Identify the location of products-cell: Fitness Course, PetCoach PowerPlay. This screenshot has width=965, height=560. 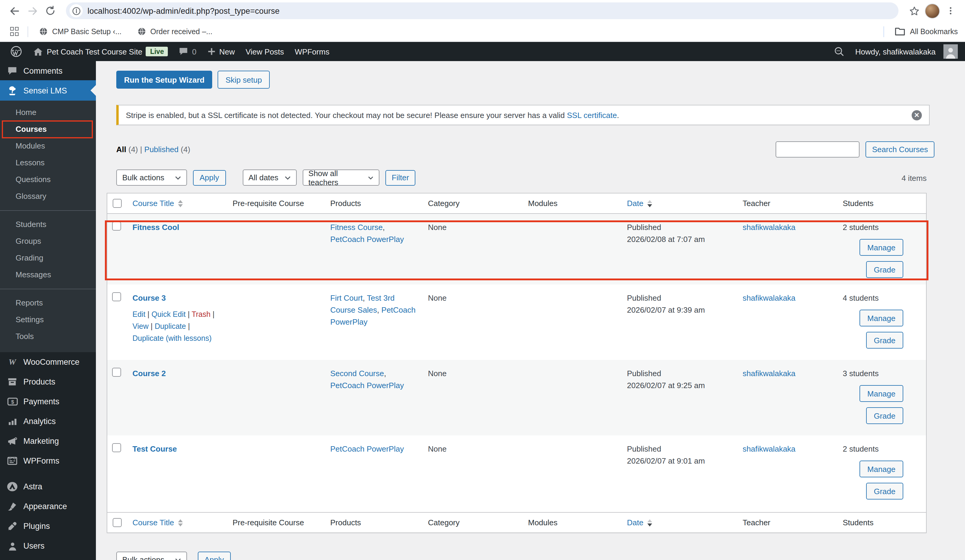
(375, 249).